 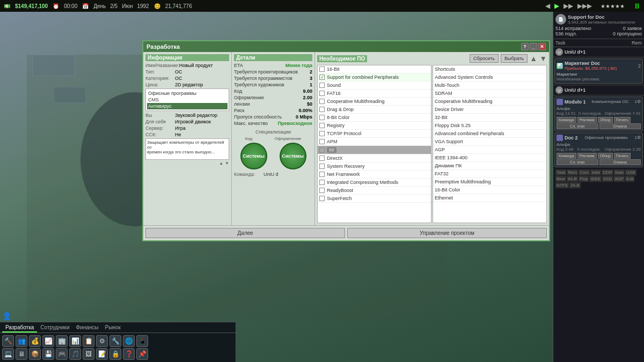 I want to click on req-item2-ieee: IEEE 1394-400, so click(x=489, y=158).